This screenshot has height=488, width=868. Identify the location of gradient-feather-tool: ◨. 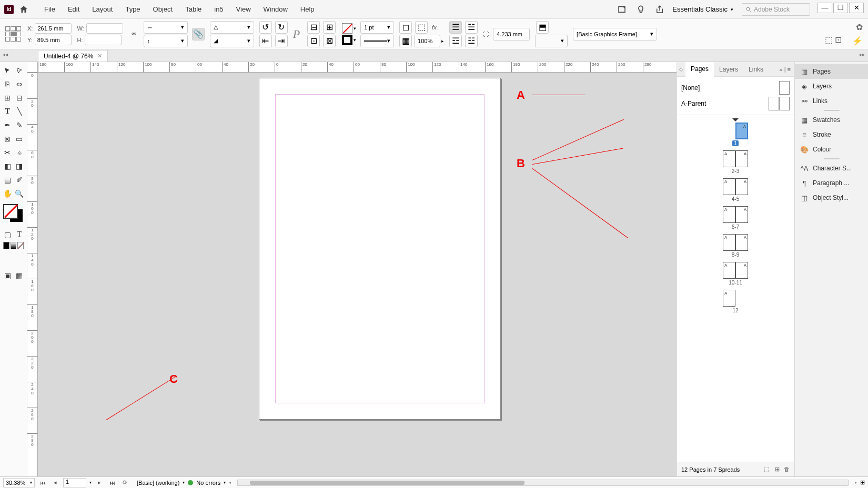
(20, 166).